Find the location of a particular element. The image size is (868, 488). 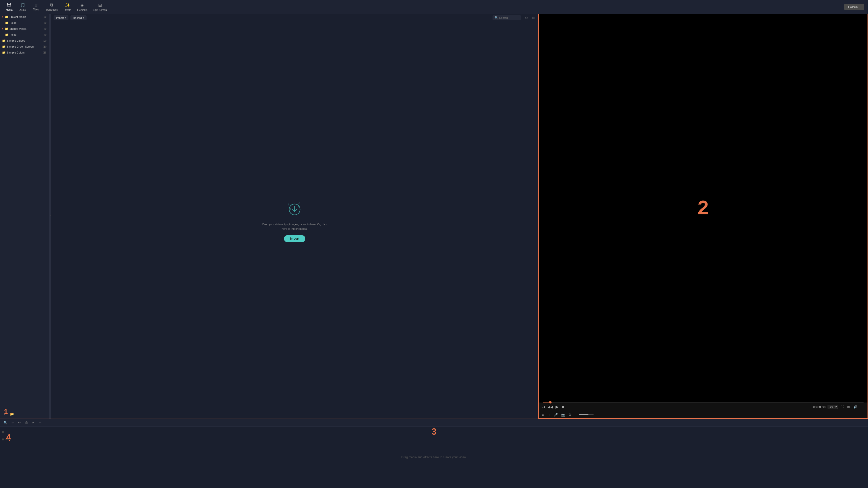

step-back-button: ⏮ is located at coordinates (543, 407).